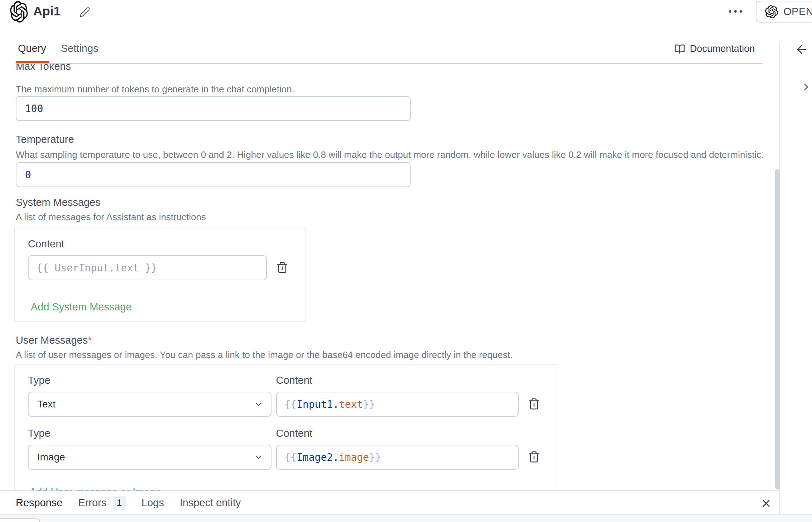 This screenshot has height=522, width=812. I want to click on system-messages-group: Content {{ UserInput.text }} Add System …, so click(160, 274).